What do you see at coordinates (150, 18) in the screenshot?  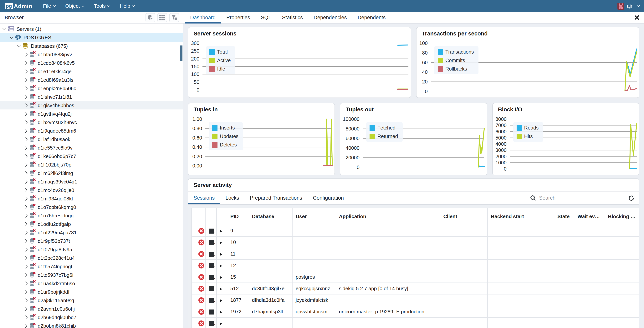 I see `query-tool-button` at bounding box center [150, 18].